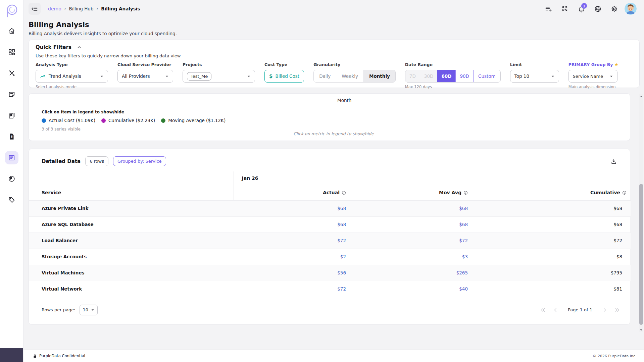  Describe the element at coordinates (551, 289) in the screenshot. I see `cumulative-value: $81` at that location.